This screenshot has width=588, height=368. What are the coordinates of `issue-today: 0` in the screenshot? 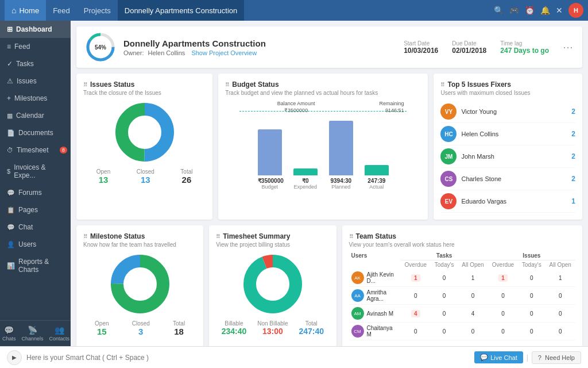 It's located at (532, 331).